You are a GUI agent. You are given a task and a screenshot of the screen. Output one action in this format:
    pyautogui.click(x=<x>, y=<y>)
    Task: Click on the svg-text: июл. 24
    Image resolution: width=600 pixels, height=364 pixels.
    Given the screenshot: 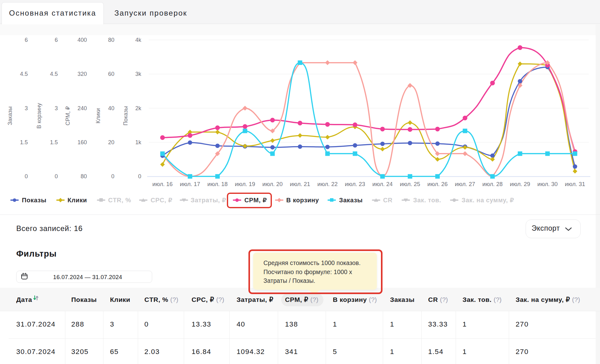 What is the action you would take?
    pyautogui.click(x=382, y=184)
    